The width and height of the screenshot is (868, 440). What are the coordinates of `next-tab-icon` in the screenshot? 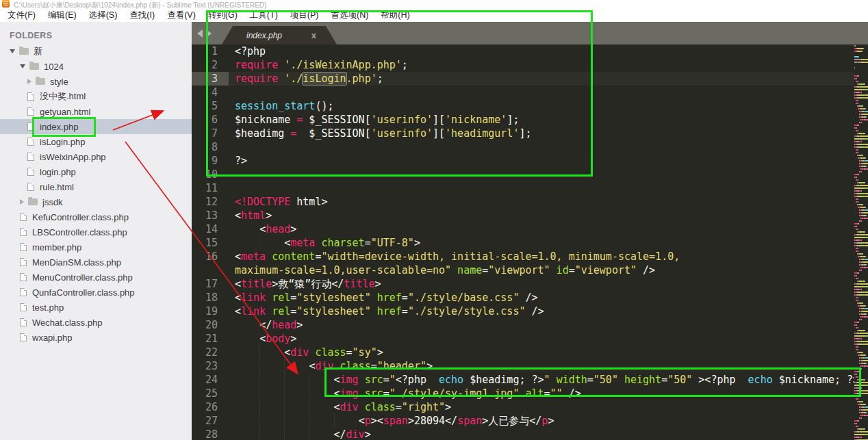 It's located at (209, 34).